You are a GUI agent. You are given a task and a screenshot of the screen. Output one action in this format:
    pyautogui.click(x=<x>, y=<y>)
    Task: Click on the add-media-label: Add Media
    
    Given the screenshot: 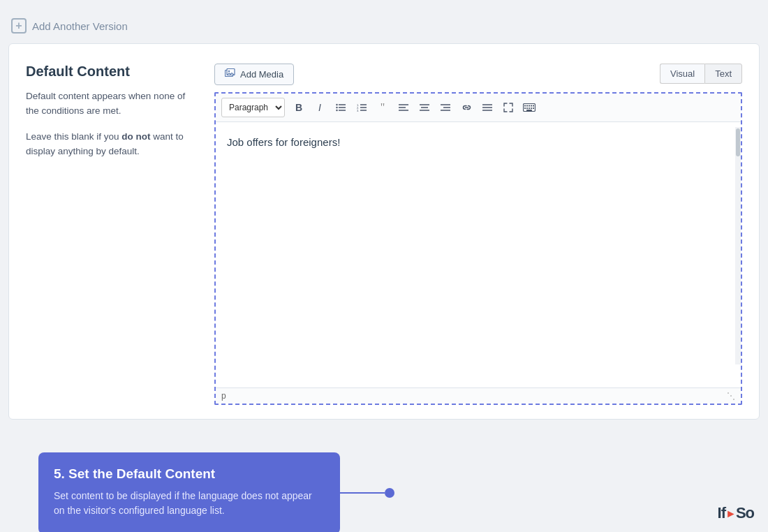 What is the action you would take?
    pyautogui.click(x=262, y=74)
    